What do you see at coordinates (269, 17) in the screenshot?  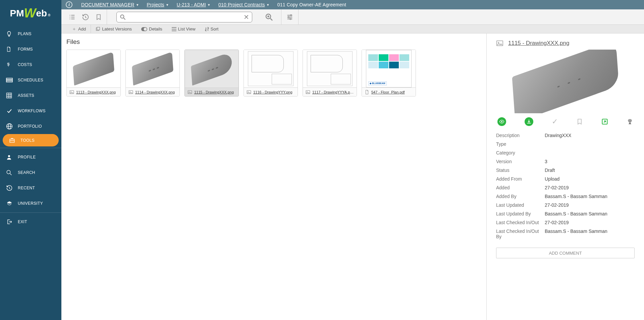 I see `zoom-in-icon` at bounding box center [269, 17].